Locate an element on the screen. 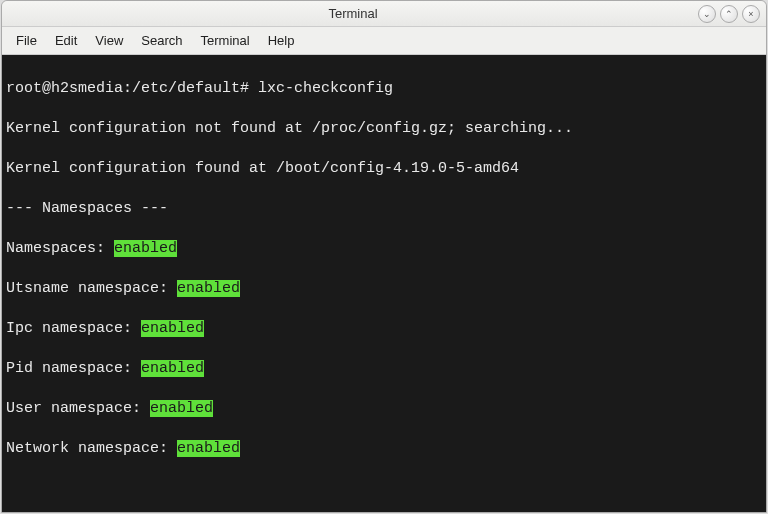  label: Utsname namespace: is located at coordinates (92, 288).